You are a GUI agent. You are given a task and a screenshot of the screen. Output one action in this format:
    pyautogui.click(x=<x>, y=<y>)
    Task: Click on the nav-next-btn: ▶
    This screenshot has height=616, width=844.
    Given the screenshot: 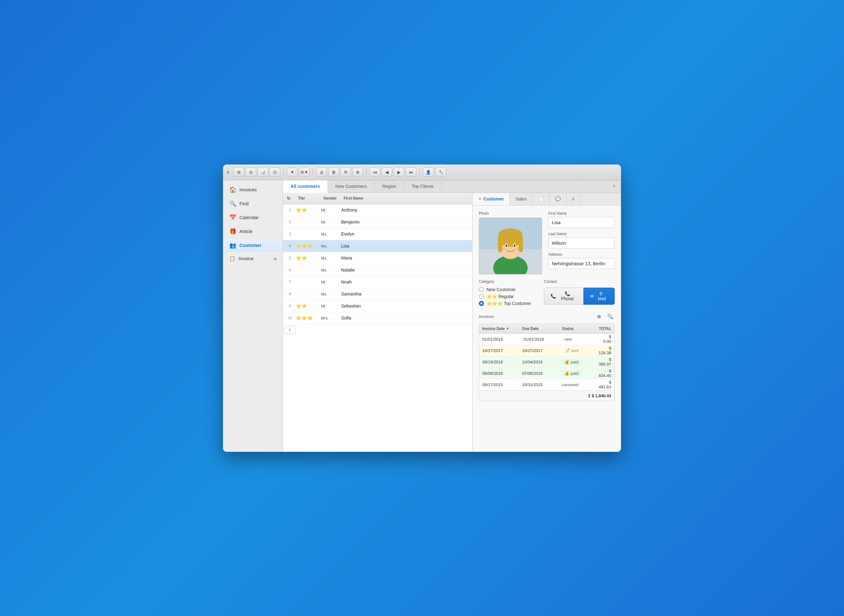 What is the action you would take?
    pyautogui.click(x=399, y=172)
    